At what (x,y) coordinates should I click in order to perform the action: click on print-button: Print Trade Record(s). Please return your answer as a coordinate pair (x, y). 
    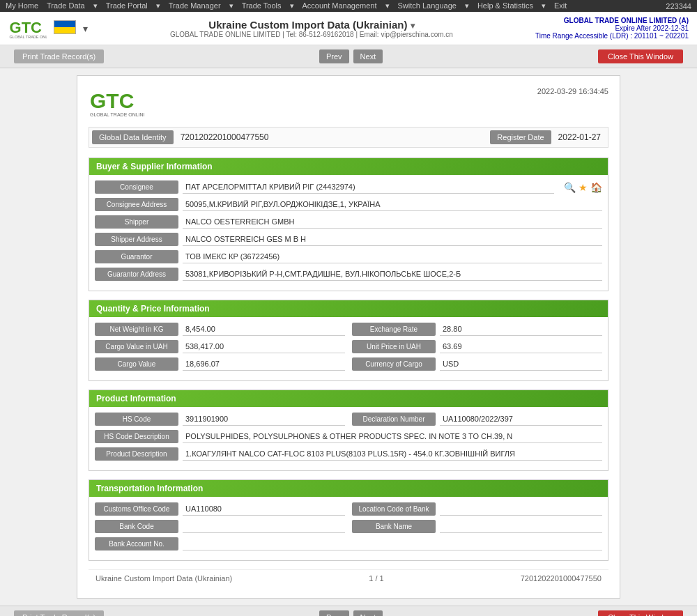
    Looking at the image, I should click on (59, 56).